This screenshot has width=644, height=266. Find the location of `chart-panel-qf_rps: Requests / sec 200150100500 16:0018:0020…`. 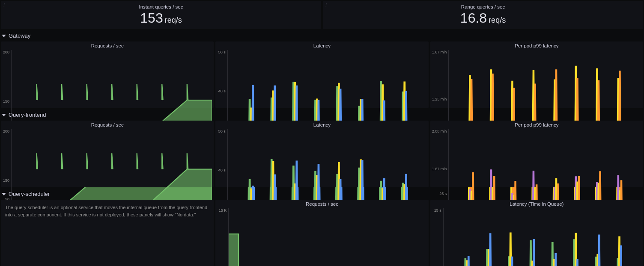

chart-panel-qf_rps: Requests / sec 200150100500 16:0018:0020… is located at coordinates (107, 154).